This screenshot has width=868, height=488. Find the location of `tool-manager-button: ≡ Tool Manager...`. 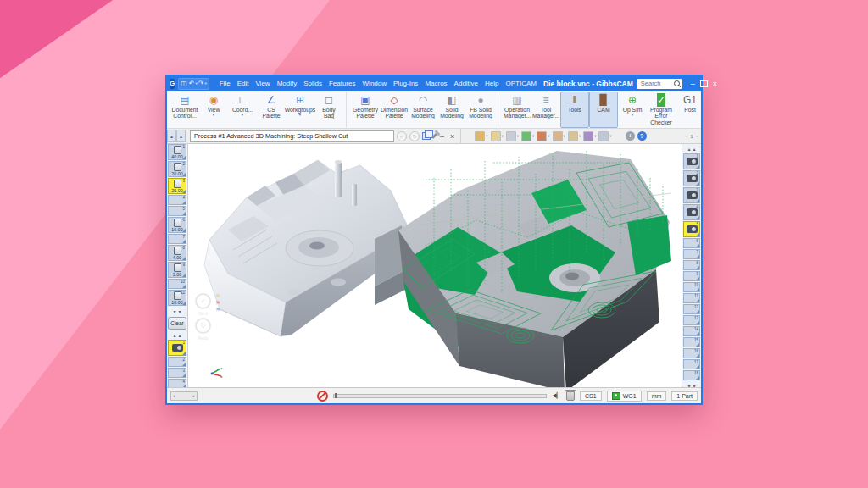

tool-manager-button: ≡ Tool Manager... is located at coordinates (546, 110).